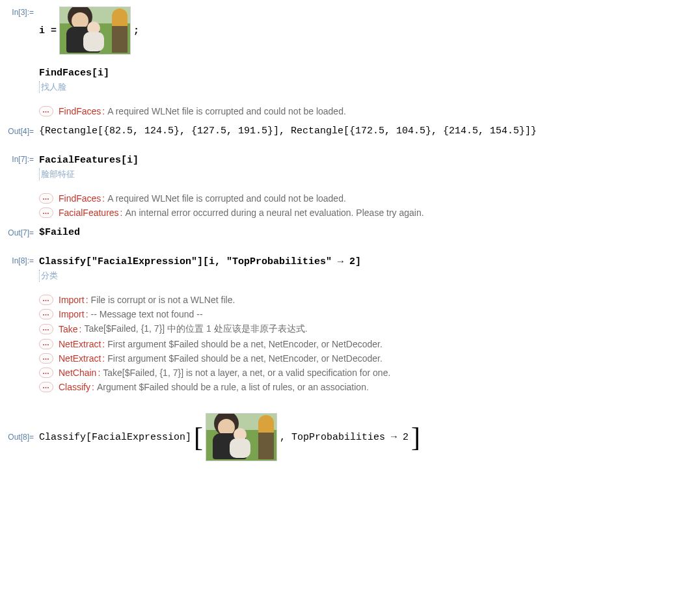 The height and width of the screenshot is (616, 698). Describe the element at coordinates (416, 437) in the screenshot. I see `right-bracket-icon: ]` at that location.